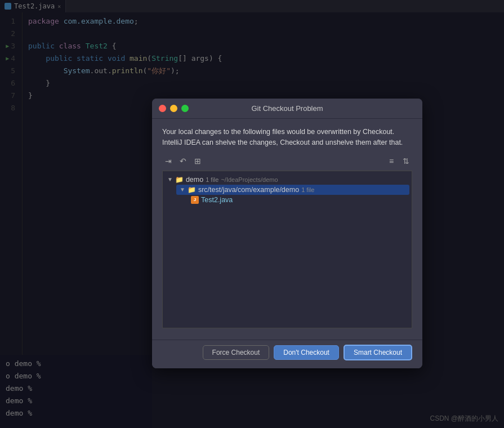  Describe the element at coordinates (195, 180) in the screenshot. I see `root-folder-name: demo` at that location.